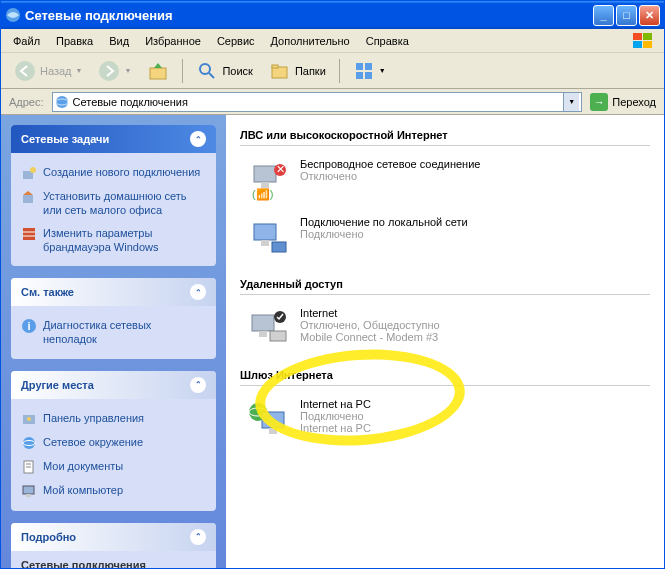 The width and height of the screenshot is (665, 569). What do you see at coordinates (114, 385) in the screenshot?
I see `panel-header: Другие места ⌃` at bounding box center [114, 385].